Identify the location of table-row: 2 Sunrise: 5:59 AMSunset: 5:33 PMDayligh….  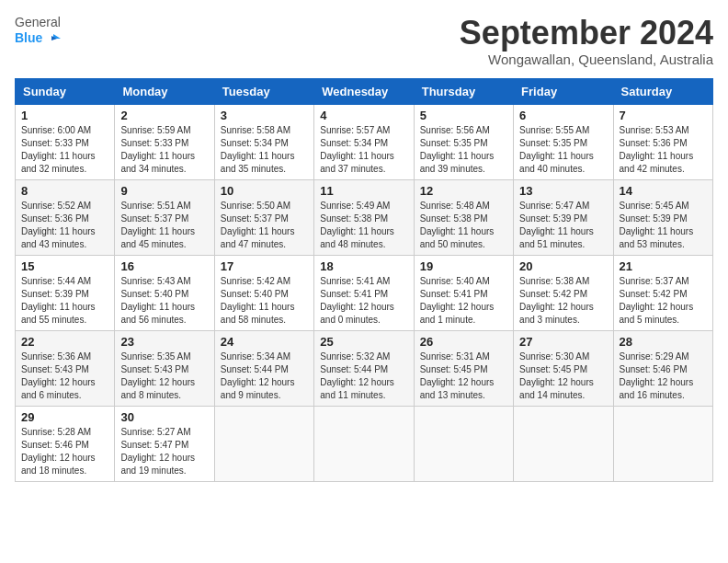
(165, 142).